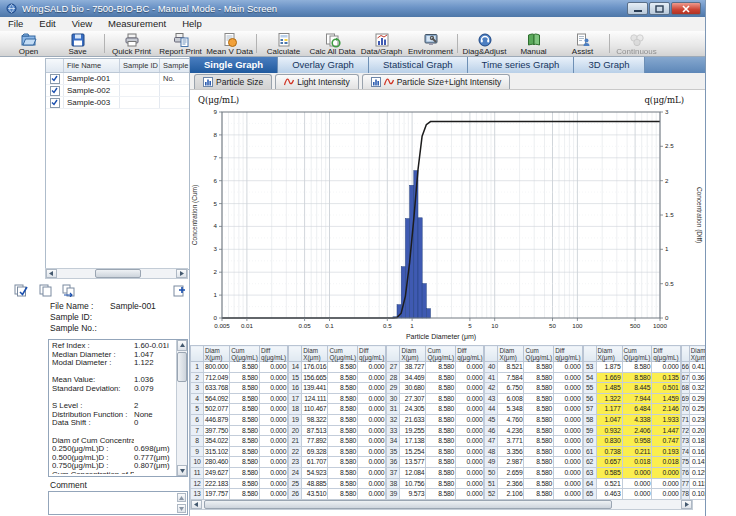 The image size is (736, 516). I want to click on maximize-button, so click(660, 8).